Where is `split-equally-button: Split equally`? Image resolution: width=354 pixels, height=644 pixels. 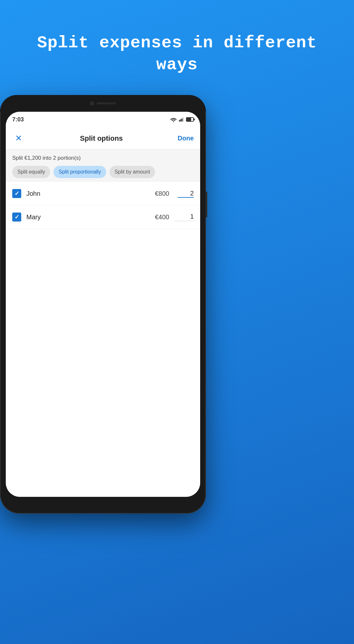
split-equally-button: Split equally is located at coordinates (31, 172).